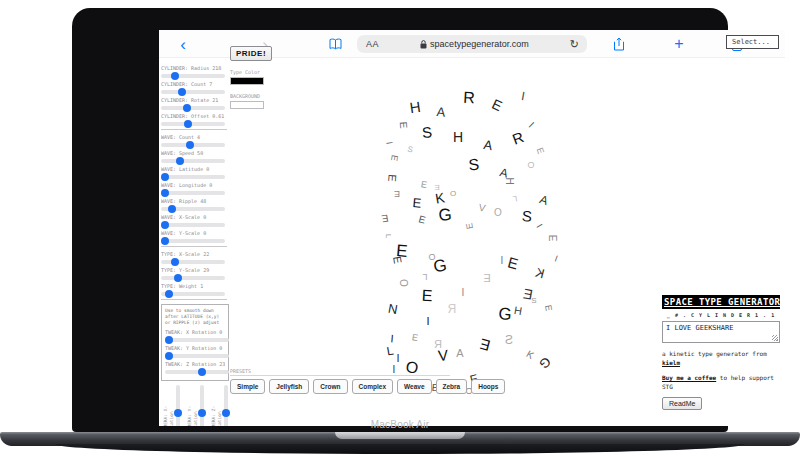 The image size is (800, 459). Describe the element at coordinates (194, 246) in the screenshot. I see `group-divider` at that location.